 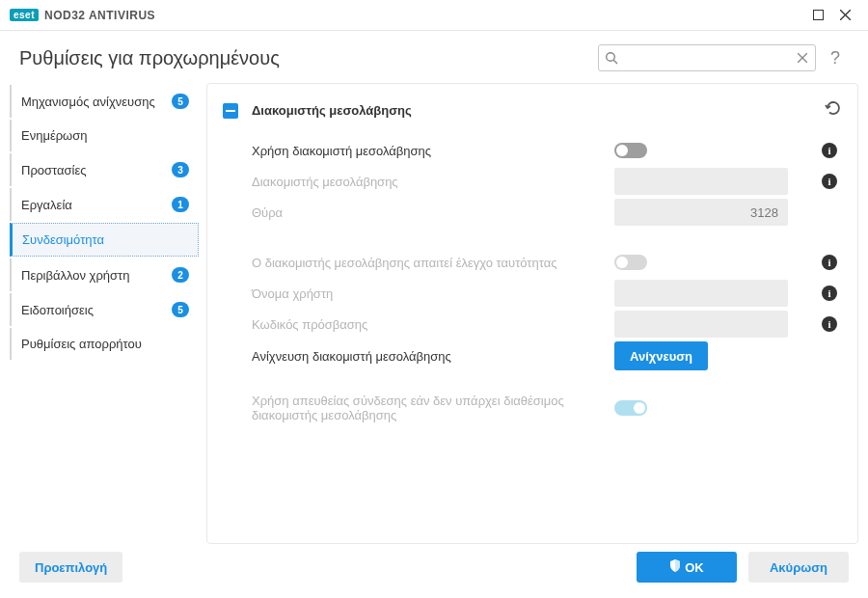 What do you see at coordinates (96, 102) in the screenshot?
I see `sidebar-item-label: Μηχανισμός ανίχνευσης` at bounding box center [96, 102].